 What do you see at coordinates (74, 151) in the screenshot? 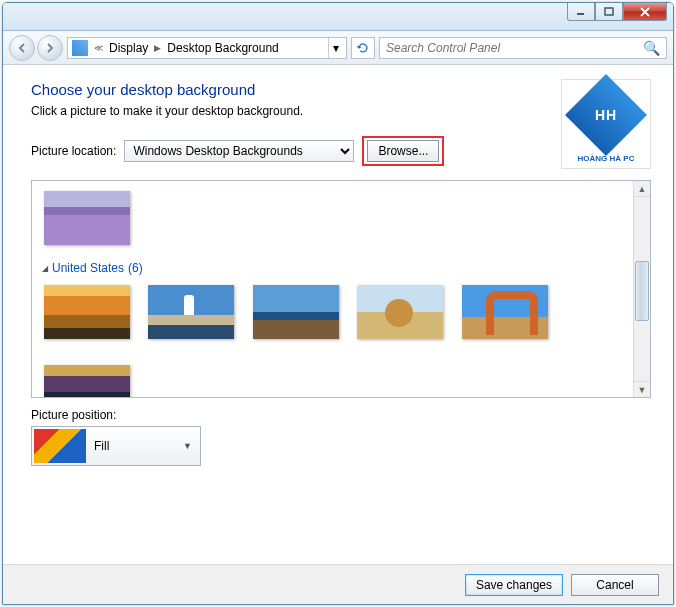
I see `picture-location-label: Picture location:` at bounding box center [74, 151].